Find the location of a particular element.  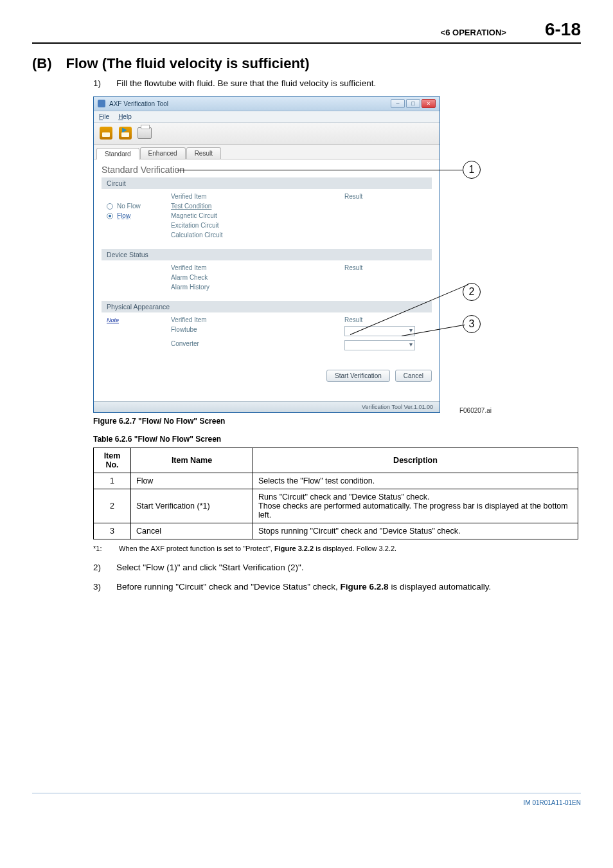

note-link: Note is located at coordinates (113, 320).